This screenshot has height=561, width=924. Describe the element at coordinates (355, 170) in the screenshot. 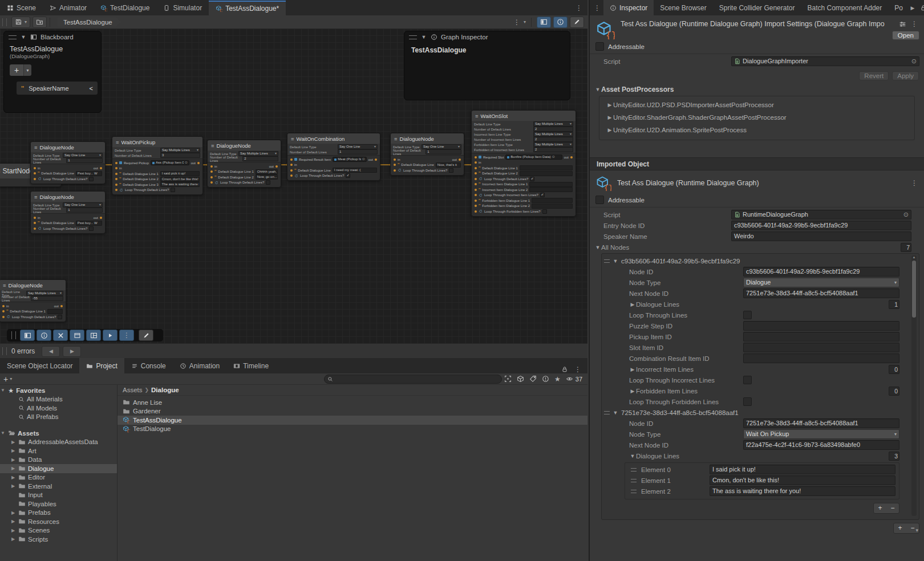

I see `dialogue-line-field: I need my meat :(` at that location.